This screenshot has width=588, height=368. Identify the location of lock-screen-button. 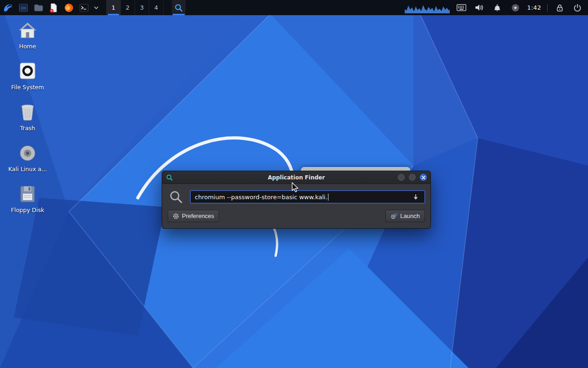
(560, 8).